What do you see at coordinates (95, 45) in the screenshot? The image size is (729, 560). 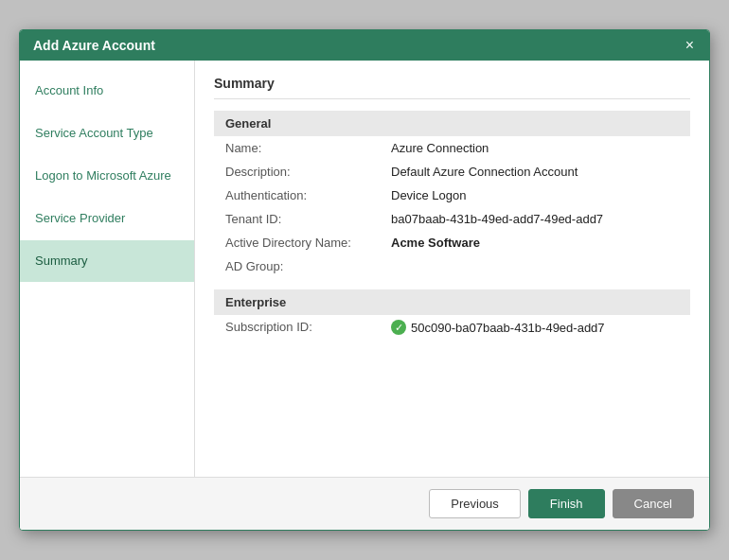 I see `dialog-title: Add Azure Account` at bounding box center [95, 45].